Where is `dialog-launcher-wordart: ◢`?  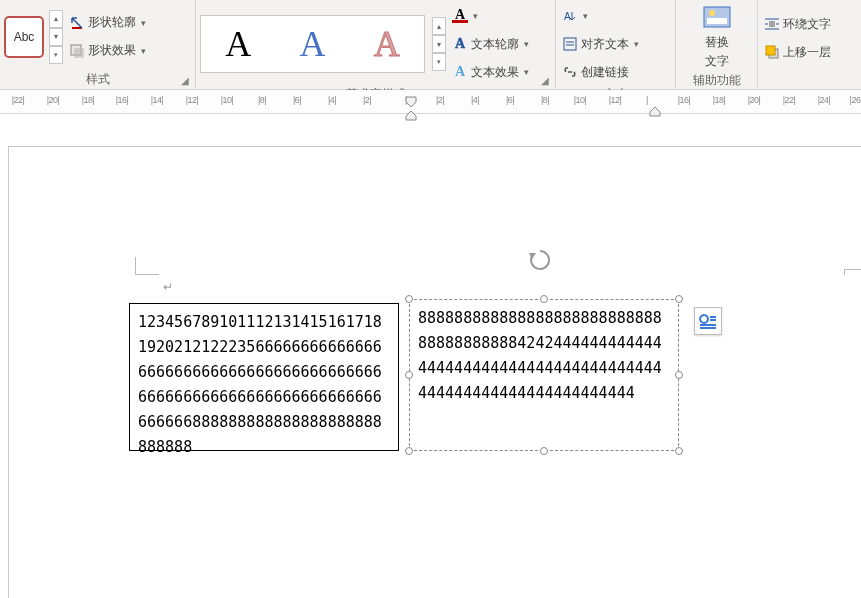
dialog-launcher-wordart: ◢ is located at coordinates (547, 82).